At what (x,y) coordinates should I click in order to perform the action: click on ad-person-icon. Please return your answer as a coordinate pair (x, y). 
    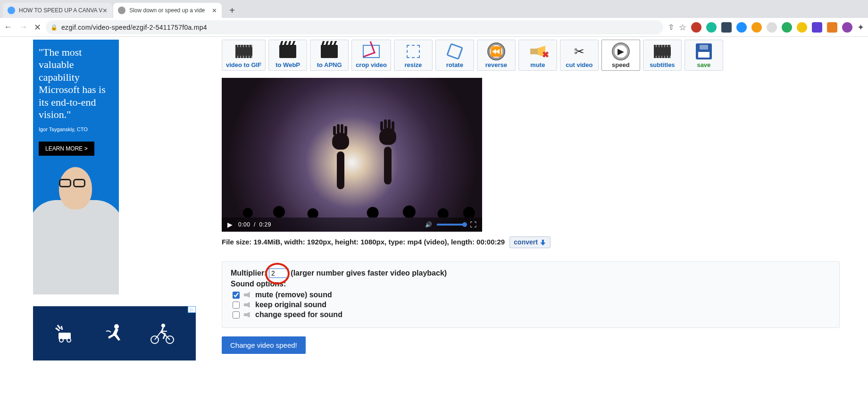
    Looking at the image, I should click on (76, 224).